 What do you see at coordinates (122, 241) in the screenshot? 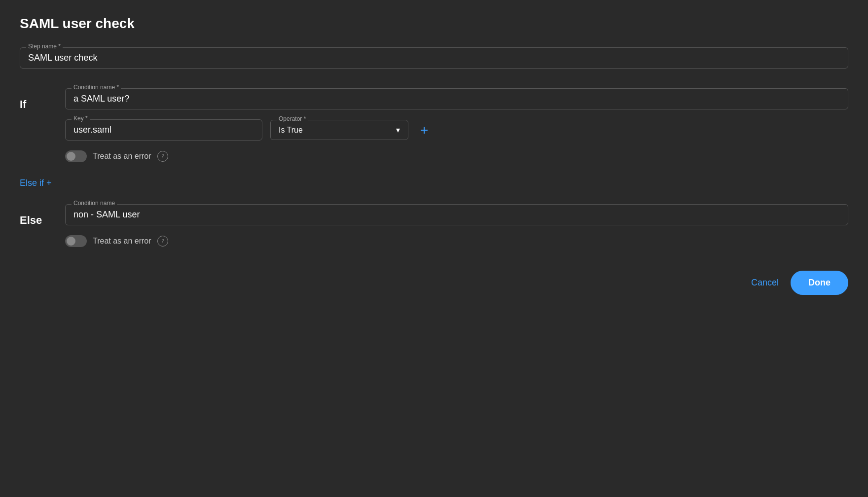
I see `else-treat-error-label: Treat as an error` at bounding box center [122, 241].